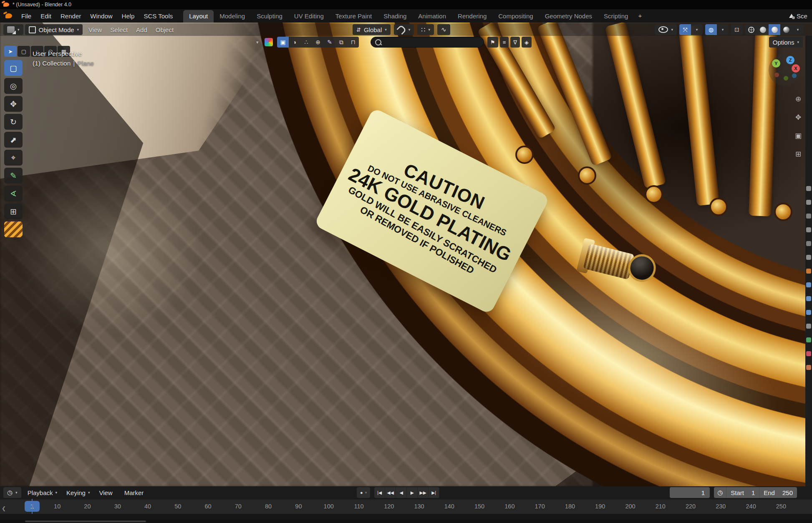 The image size is (812, 523). I want to click on blender-menu-button, so click(9, 16).